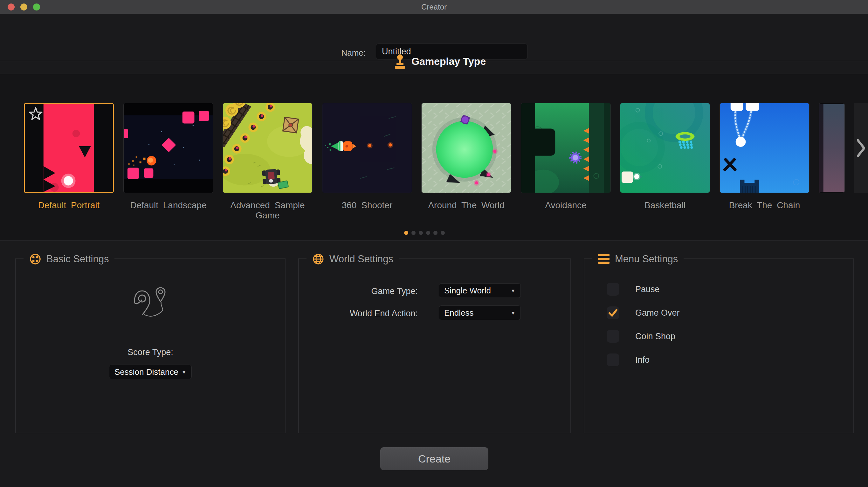 This screenshot has width=868, height=487. What do you see at coordinates (642, 360) in the screenshot?
I see `menu-option-label: Info` at bounding box center [642, 360].